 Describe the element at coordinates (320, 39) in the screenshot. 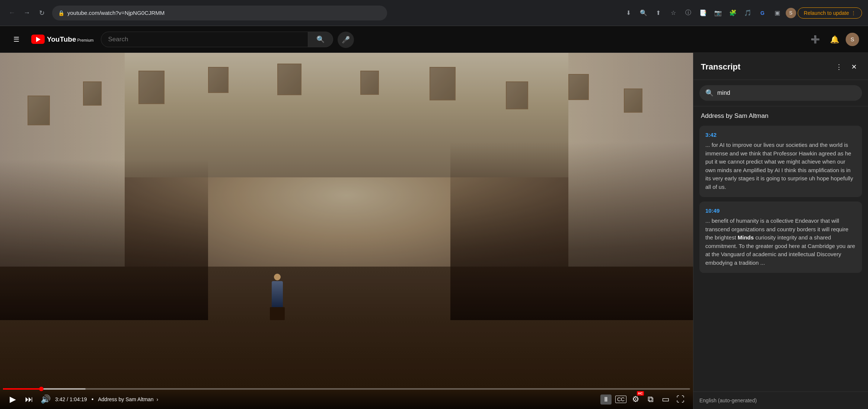

I see `search-submit-icon: 🔍` at that location.